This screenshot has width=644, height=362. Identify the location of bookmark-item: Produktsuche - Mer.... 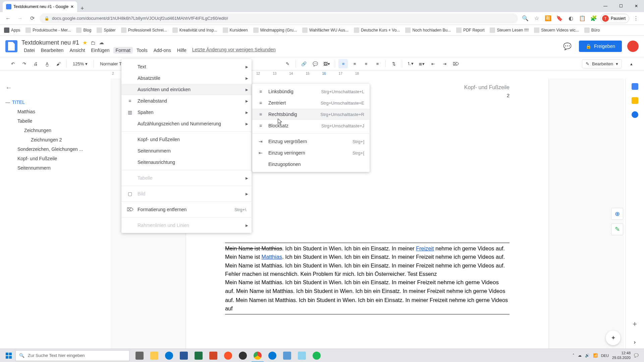
(48, 30).